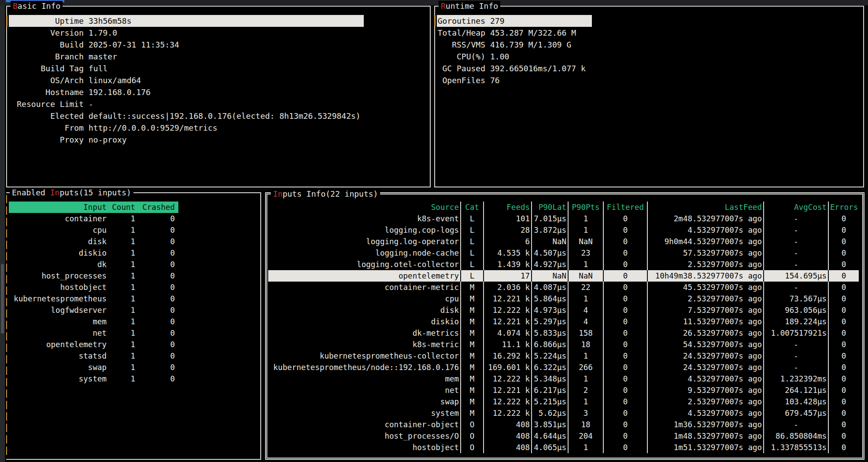 The height and width of the screenshot is (462, 868). Describe the element at coordinates (649, 69) in the screenshot. I see `info-row: GC Paused392.665016ms/1.077 k` at that location.